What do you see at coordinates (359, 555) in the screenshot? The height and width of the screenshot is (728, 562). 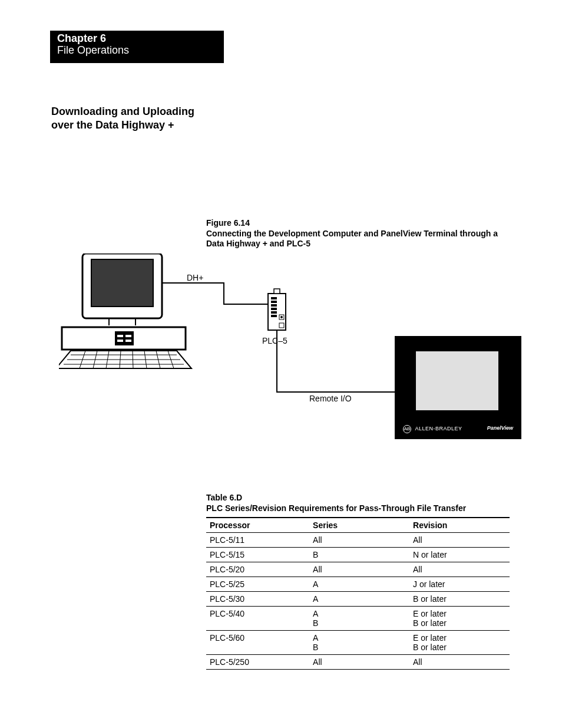 I see `cell-series: B` at bounding box center [359, 555].